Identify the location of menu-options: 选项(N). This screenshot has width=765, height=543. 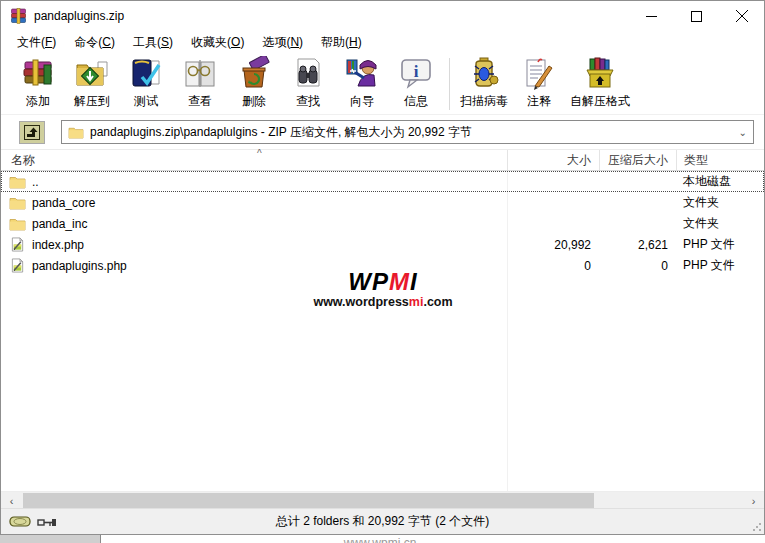
(282, 42).